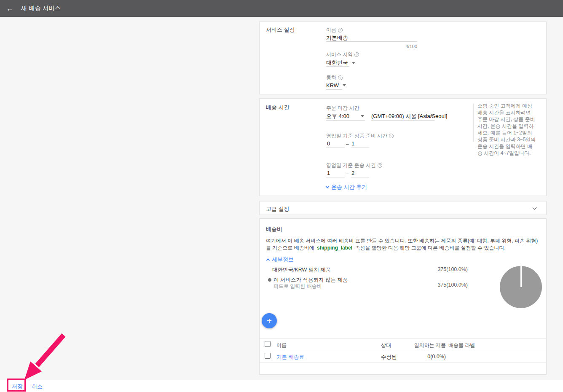  What do you see at coordinates (357, 136) in the screenshot?
I see `handling-label-text: 영업일 기준 상품 준비 시간` at bounding box center [357, 136].